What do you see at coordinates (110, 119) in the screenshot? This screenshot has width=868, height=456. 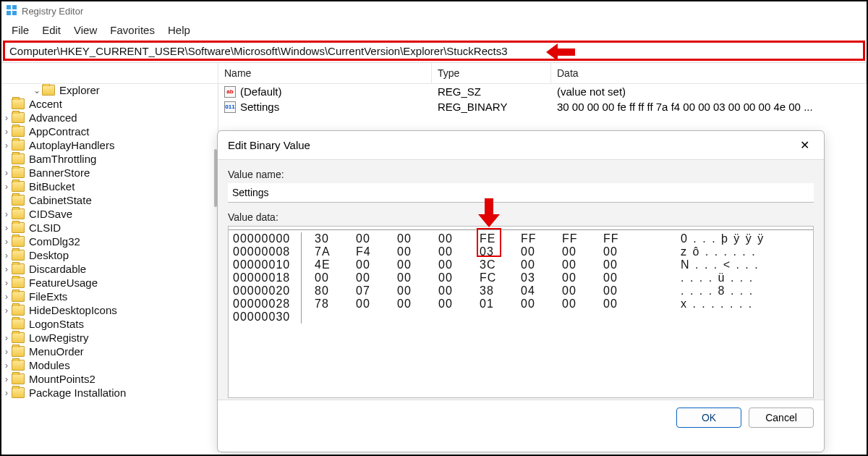 I see `tree-node: ›Advanced` at bounding box center [110, 119].